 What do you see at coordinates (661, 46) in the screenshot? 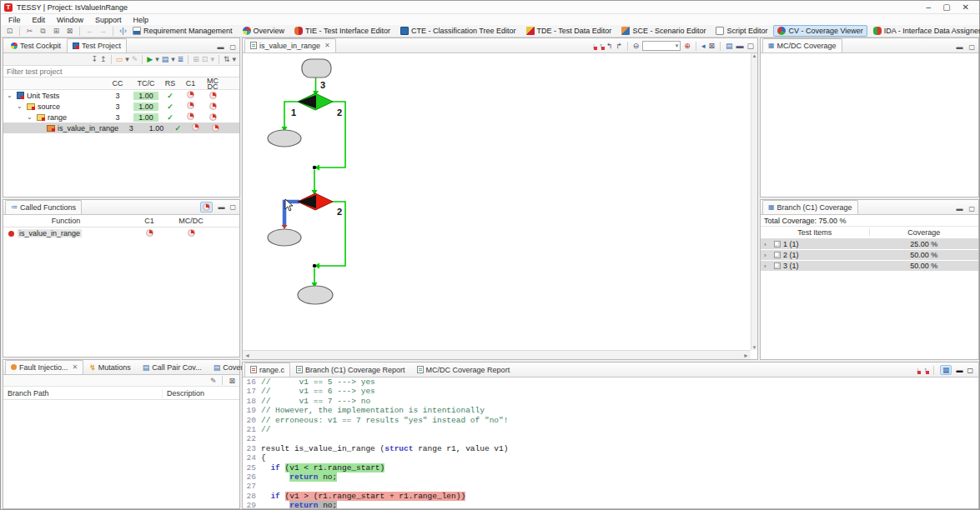
I see `zoom-level-combo: ▾` at bounding box center [661, 46].